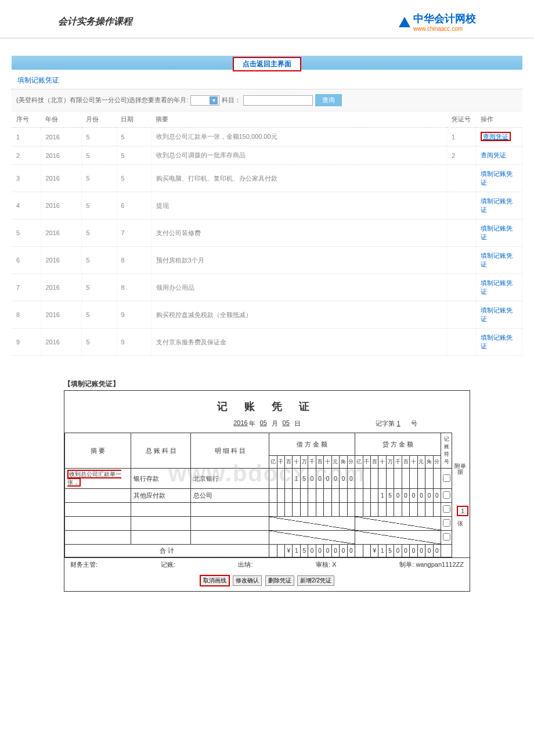  I want to click on h-detail: 明 细 科 目, so click(230, 451).